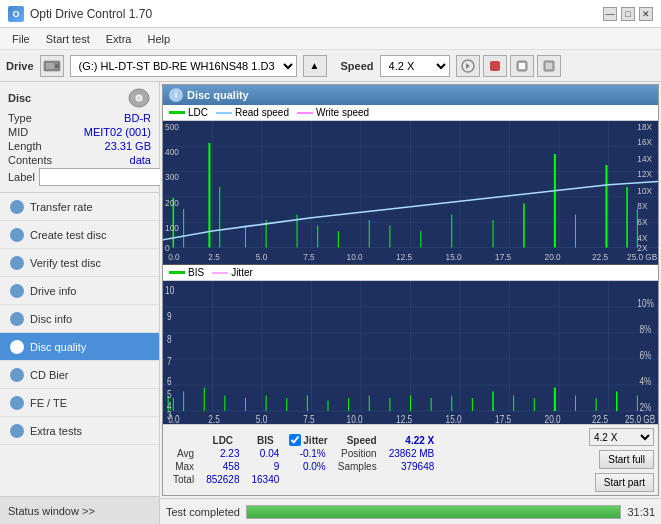 Image resolution: width=661 pixels, height=524 pixels. Describe the element at coordinates (80, 207) in the screenshot. I see `nav-transfer-rate: Transfer rate` at that location.